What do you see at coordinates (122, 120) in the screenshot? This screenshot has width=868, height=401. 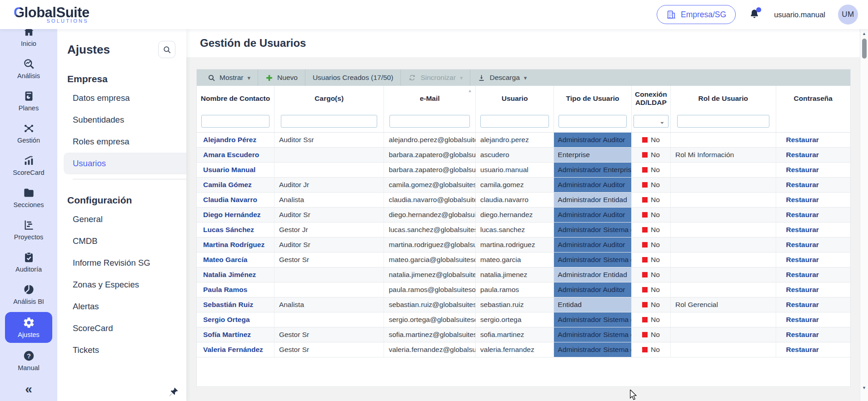 I see `panel-item-subentidades: Subentidades` at bounding box center [122, 120].